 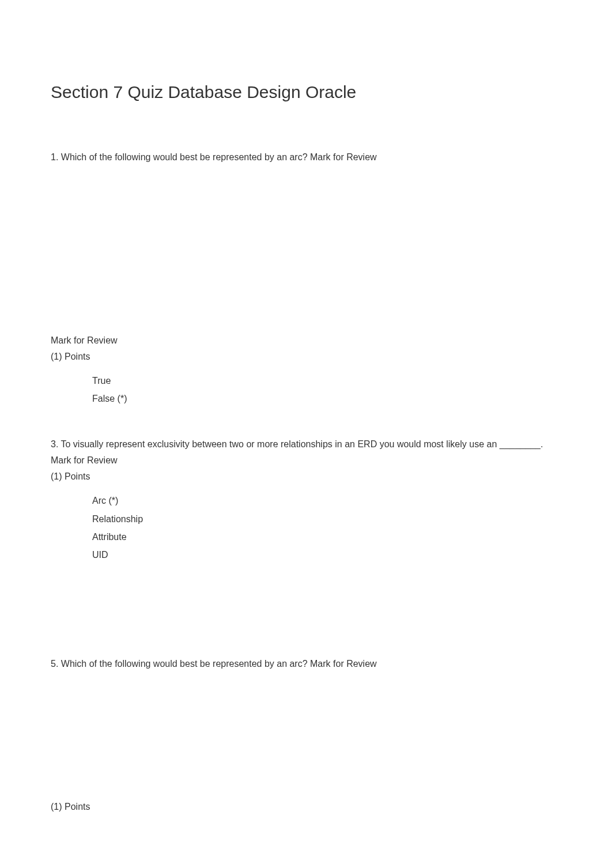 What do you see at coordinates (327, 500) in the screenshot?
I see `option: Arc (*)` at bounding box center [327, 500].